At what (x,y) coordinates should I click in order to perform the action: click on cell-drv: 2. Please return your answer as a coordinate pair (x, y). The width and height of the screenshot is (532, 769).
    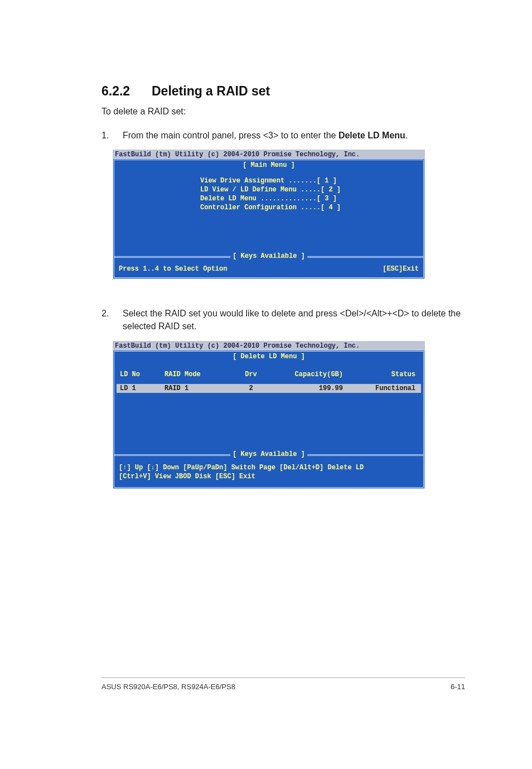
    Looking at the image, I should click on (251, 388).